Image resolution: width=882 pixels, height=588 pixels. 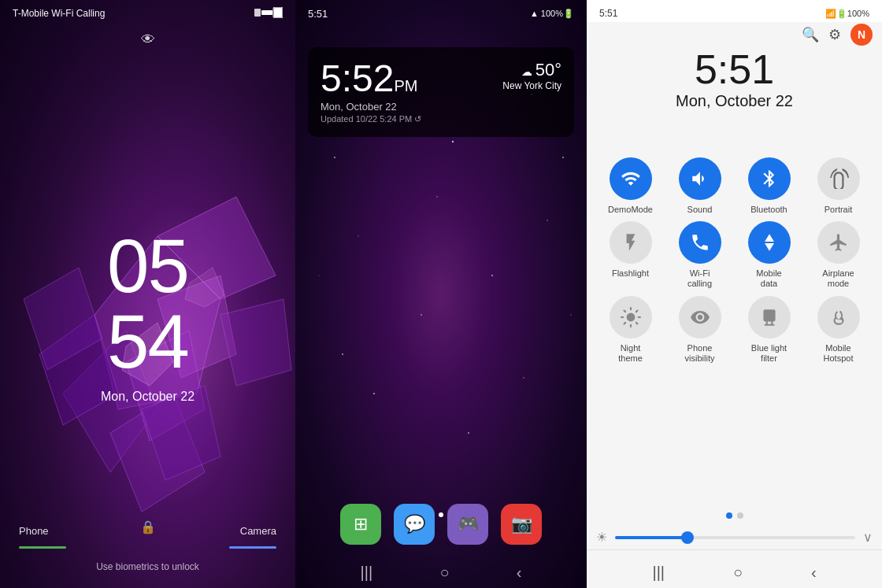 I want to click on phone1-lock-icon: 🔒, so click(x=148, y=527).